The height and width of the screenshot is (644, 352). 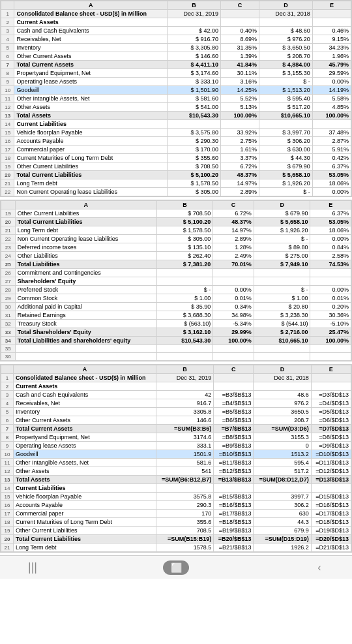 What do you see at coordinates (282, 248) in the screenshot?
I see `row-value-d: $ 89.80` at bounding box center [282, 248].